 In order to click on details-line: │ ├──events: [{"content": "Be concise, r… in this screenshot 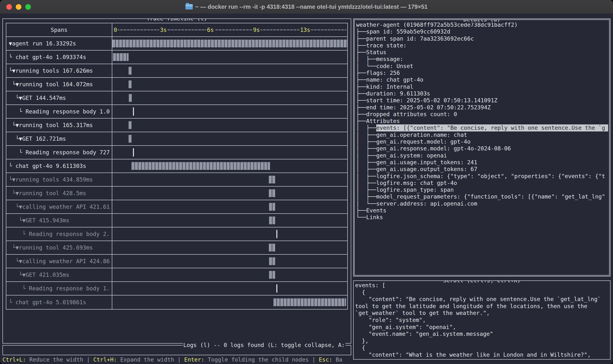, I will do `click(482, 128)`.